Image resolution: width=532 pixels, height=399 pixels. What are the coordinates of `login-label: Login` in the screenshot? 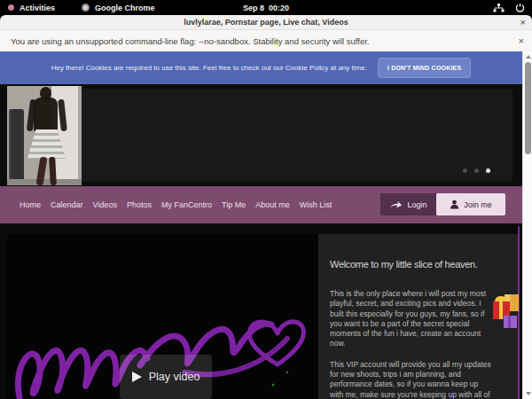 It's located at (417, 205).